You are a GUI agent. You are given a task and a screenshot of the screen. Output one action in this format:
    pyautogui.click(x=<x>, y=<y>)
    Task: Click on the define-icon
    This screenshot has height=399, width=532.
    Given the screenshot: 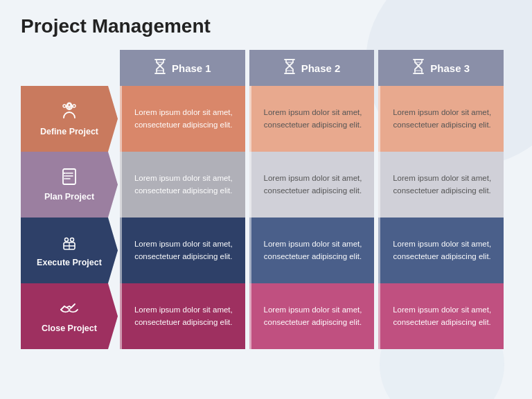 What is the action you would take?
    pyautogui.click(x=69, y=112)
    